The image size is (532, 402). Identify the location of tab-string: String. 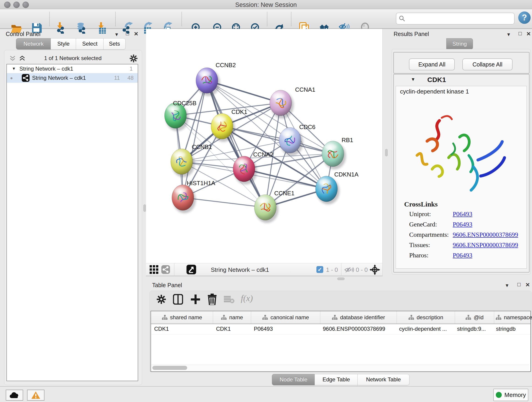
(460, 44).